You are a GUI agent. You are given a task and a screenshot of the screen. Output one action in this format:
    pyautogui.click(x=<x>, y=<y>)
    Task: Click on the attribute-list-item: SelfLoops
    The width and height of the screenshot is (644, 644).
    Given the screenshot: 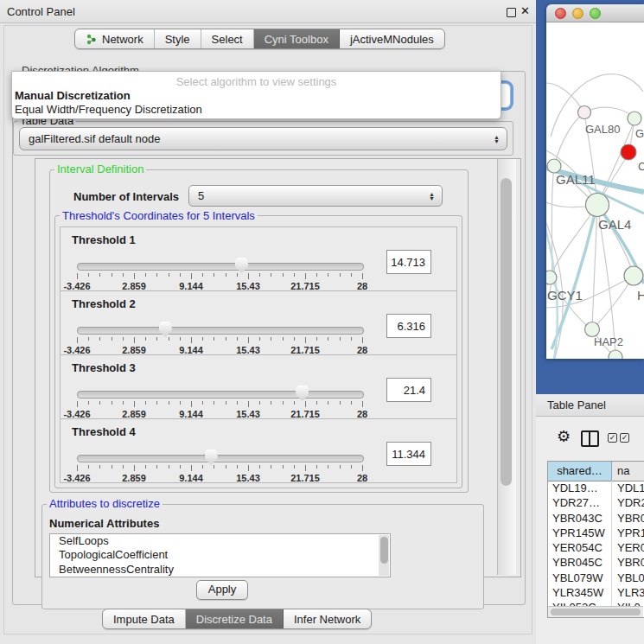 What is the action you would take?
    pyautogui.click(x=220, y=541)
    